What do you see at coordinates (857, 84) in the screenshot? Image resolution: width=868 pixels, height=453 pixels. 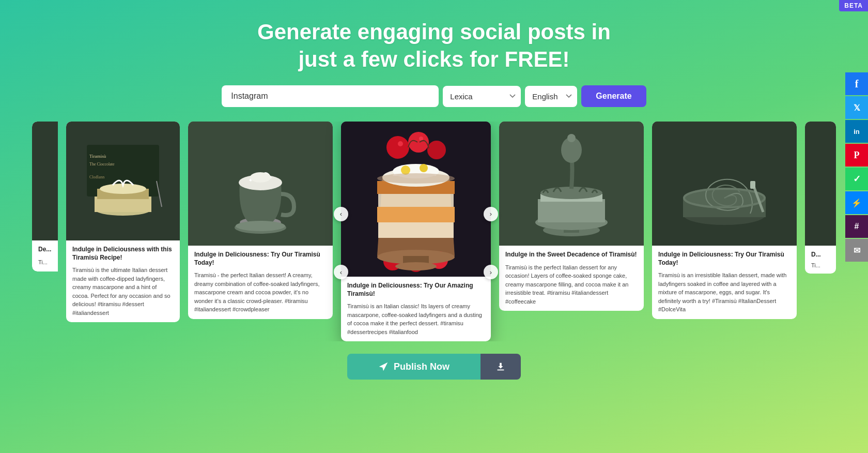 I see `facebook-share-button: f` at bounding box center [857, 84].